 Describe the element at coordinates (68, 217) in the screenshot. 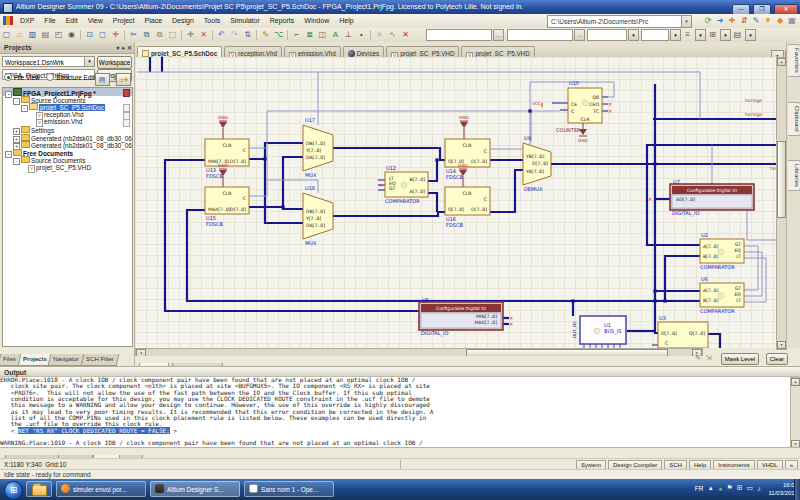

I see `projects-tree: -FPGA_Project1.PrjFpg *-Source Documents…` at that location.